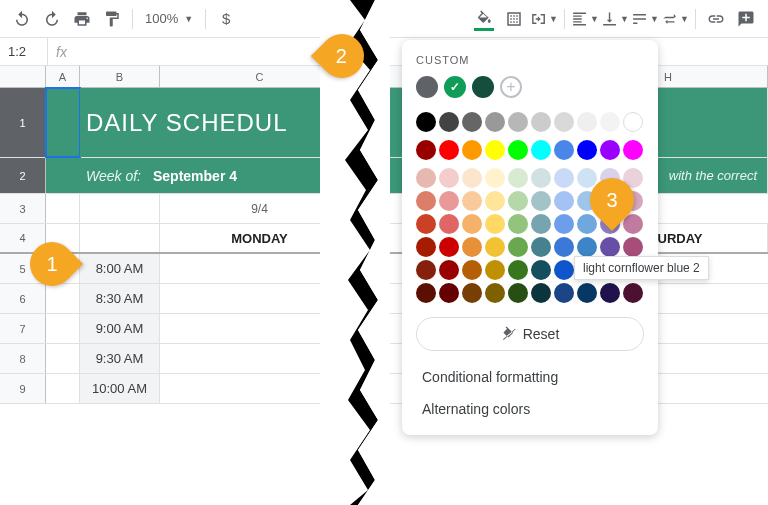  What do you see at coordinates (675, 19) in the screenshot?
I see `text-rotation-button: ▼` at bounding box center [675, 19].